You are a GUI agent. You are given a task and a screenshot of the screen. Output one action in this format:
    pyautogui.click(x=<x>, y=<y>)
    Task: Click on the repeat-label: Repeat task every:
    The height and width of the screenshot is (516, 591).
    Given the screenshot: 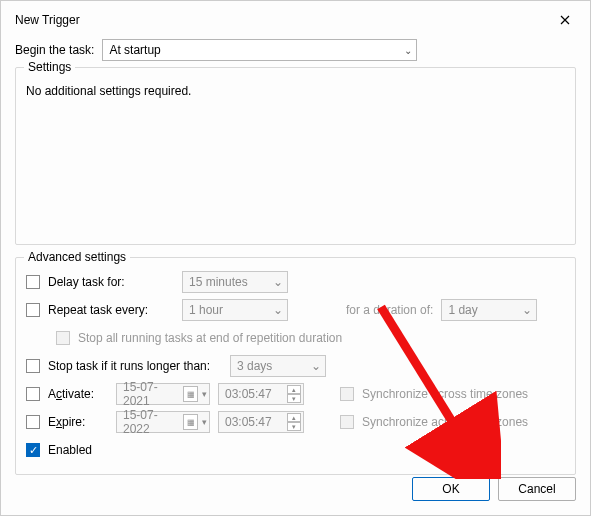 What is the action you would take?
    pyautogui.click(x=111, y=310)
    